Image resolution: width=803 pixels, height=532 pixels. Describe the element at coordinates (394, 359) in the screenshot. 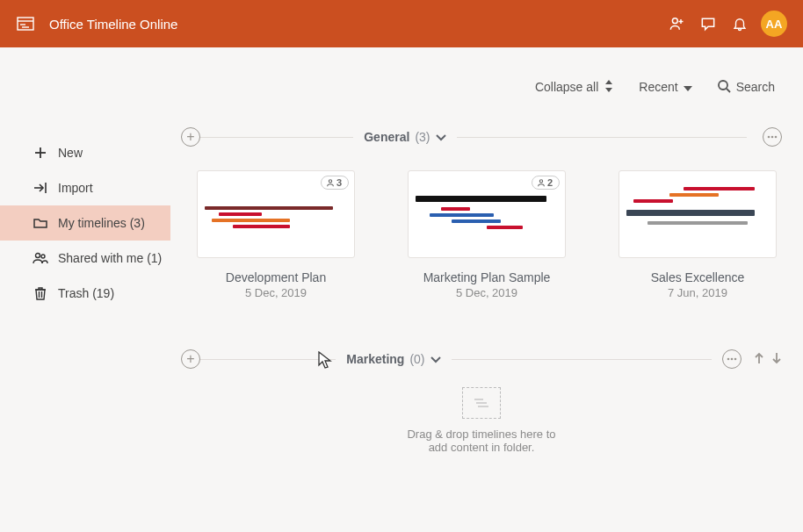

I see `folder-title-button: Marketing (0)` at that location.